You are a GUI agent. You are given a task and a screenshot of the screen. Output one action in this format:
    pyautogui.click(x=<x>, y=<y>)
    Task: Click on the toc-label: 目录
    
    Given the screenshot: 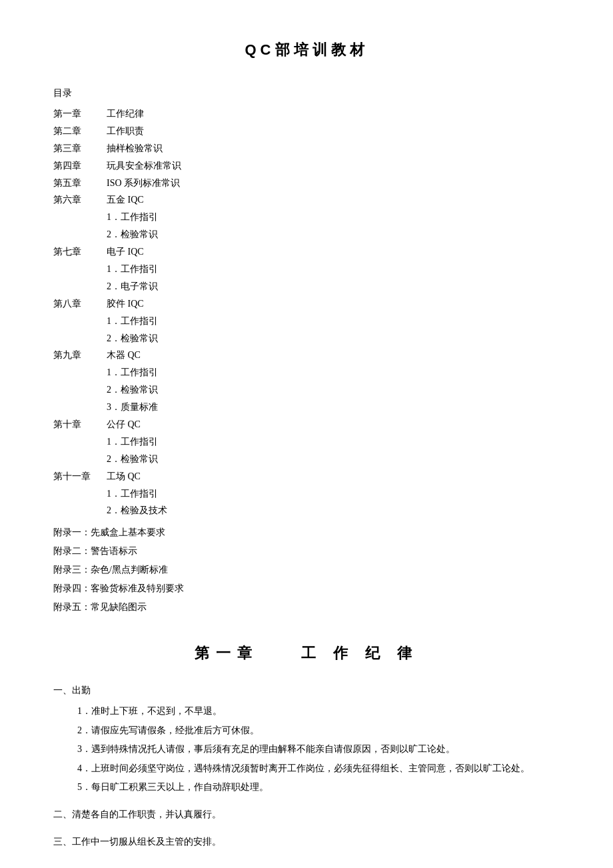 What is the action you would take?
    pyautogui.click(x=306, y=93)
    